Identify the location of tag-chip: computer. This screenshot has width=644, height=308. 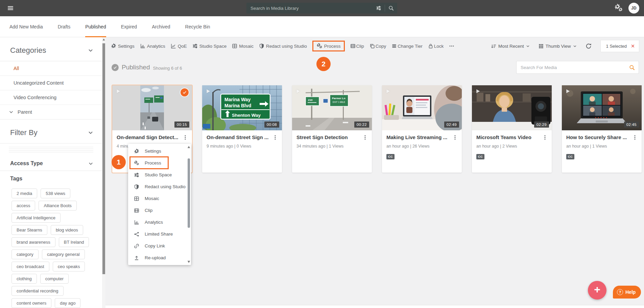
(54, 279).